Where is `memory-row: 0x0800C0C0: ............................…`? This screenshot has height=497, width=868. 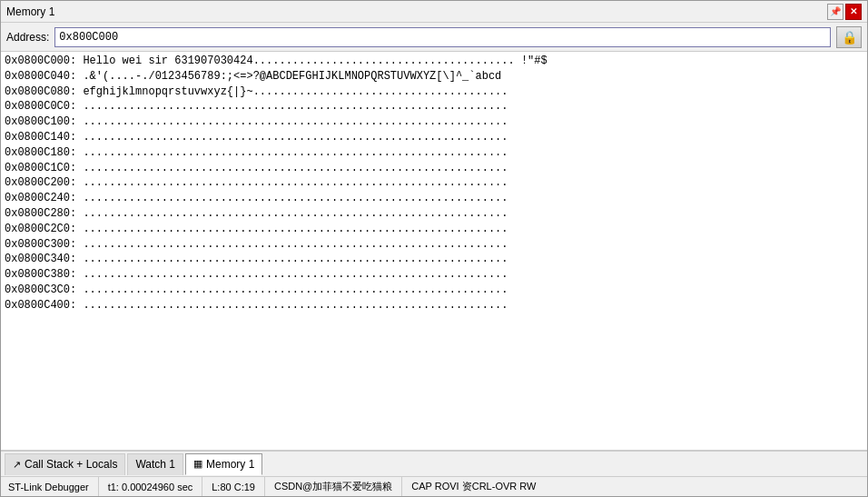 memory-row: 0x0800C0C0: ............................… is located at coordinates (434, 107).